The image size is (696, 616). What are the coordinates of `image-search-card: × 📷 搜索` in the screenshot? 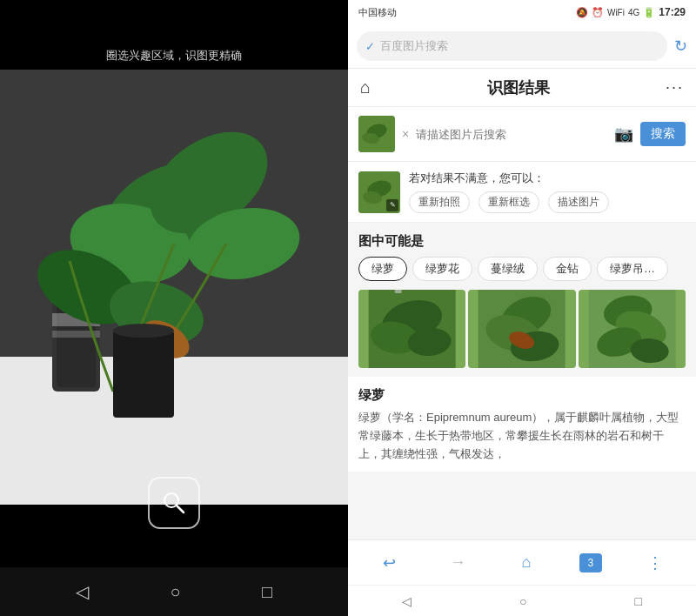 It's located at (522, 134).